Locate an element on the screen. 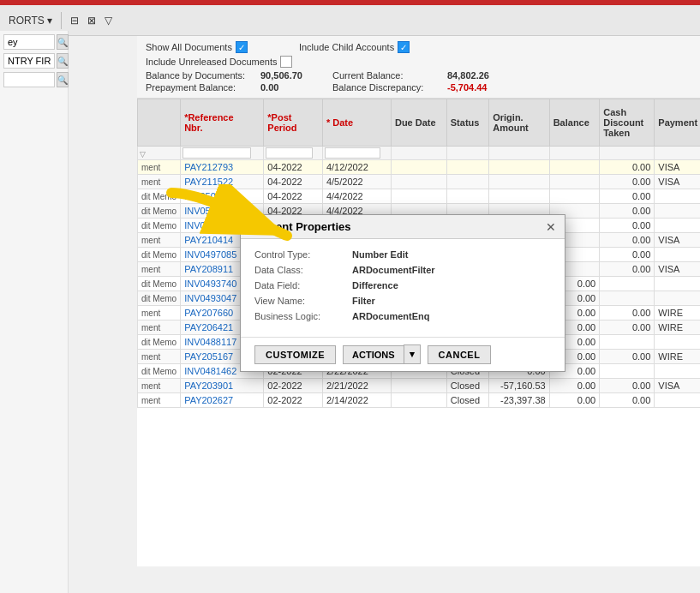  ref-link: PAY211522 is located at coordinates (209, 182).